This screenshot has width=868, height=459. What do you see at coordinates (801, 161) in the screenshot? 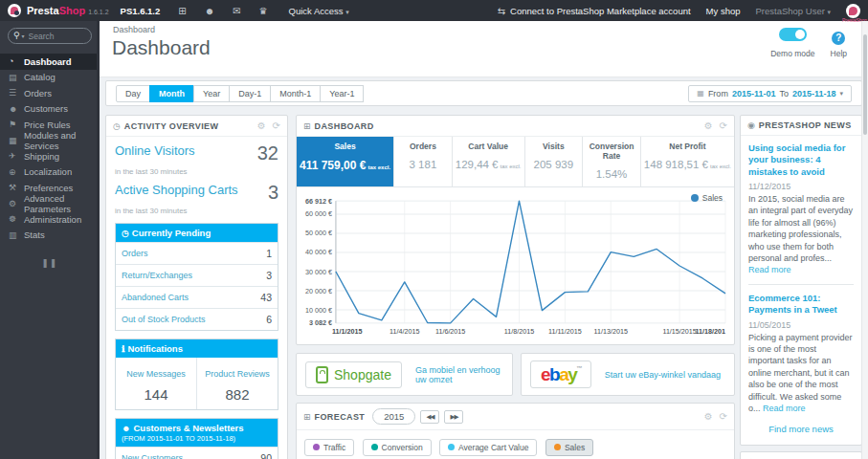
I see `news-article-title: Using social media for your business: 4 …` at bounding box center [801, 161].